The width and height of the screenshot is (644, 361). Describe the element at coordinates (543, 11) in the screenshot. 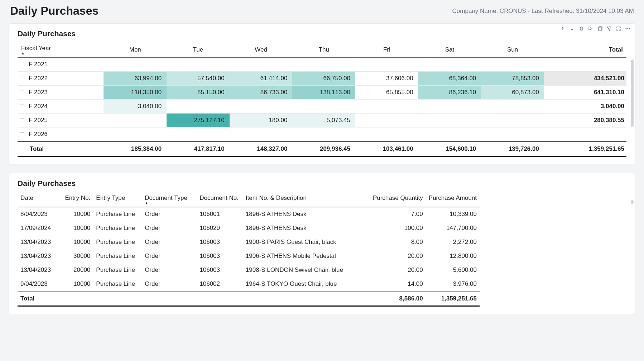

I see `page-meta: Company Name: CRONUS - Last Refreshed: 3…` at that location.